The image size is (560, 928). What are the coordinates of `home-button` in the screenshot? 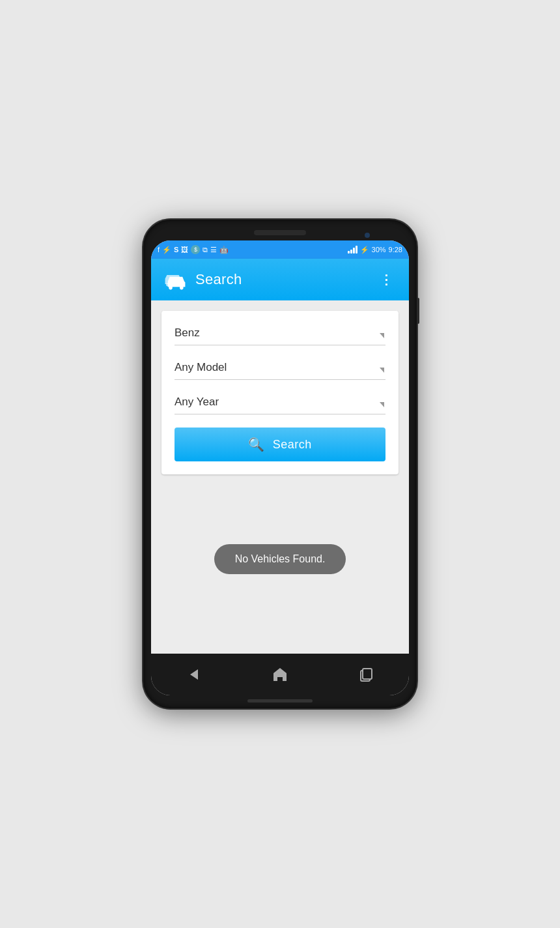 It's located at (280, 674).